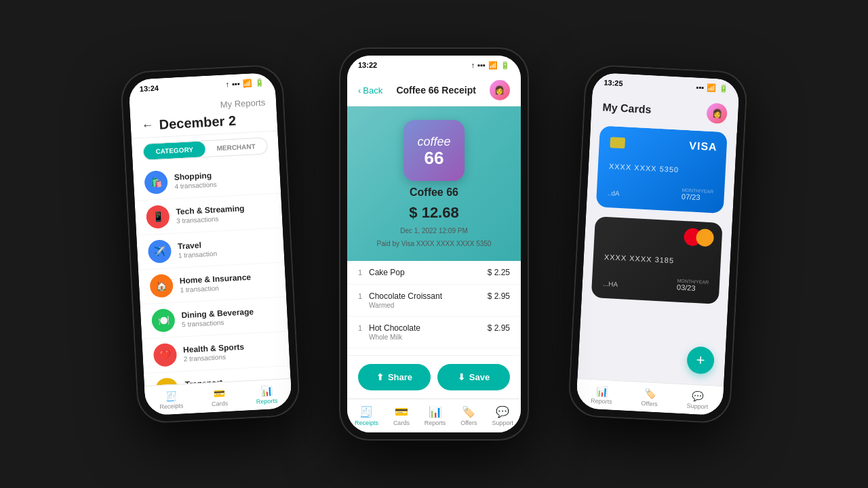  Describe the element at coordinates (174, 150) in the screenshot. I see `tab-category: CATEGORY` at that location.